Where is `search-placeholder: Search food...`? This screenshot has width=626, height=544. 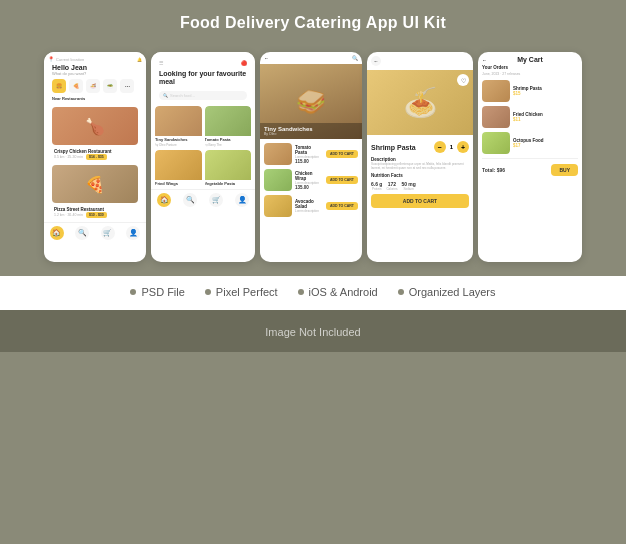 search-placeholder: Search food... is located at coordinates (182, 96).